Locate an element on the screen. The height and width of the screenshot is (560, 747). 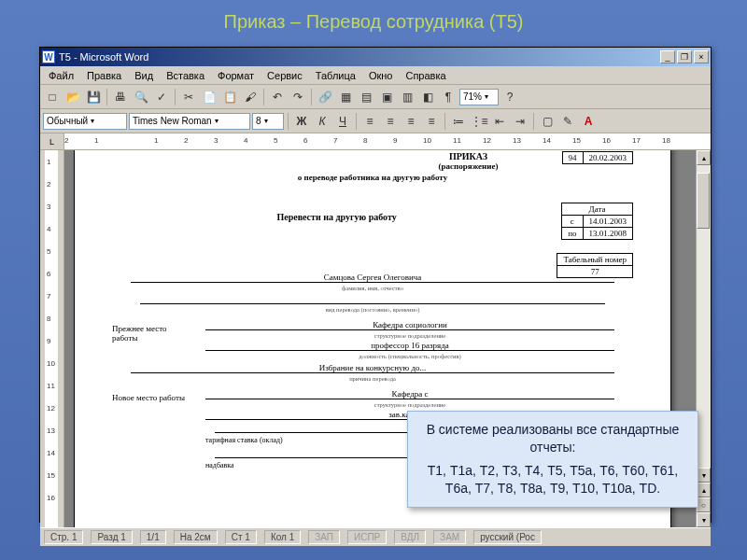
status-ovr: ЗАМ is located at coordinates (450, 538).